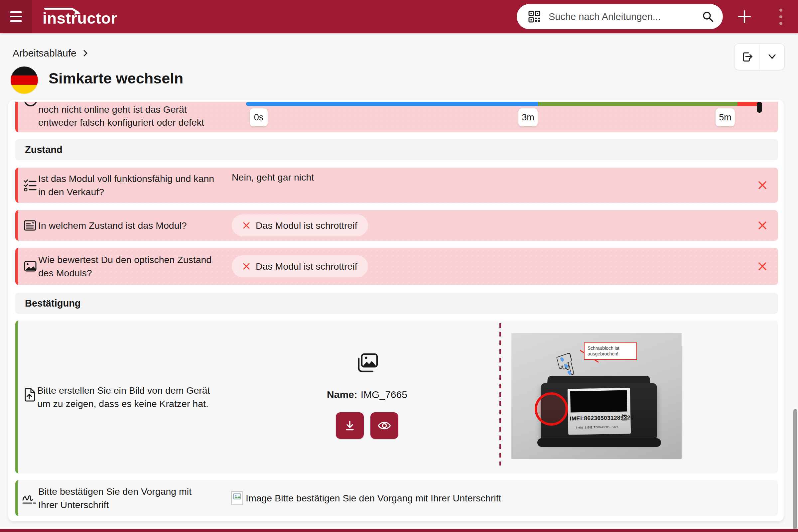 This screenshot has height=532, width=798. What do you see at coordinates (759, 57) in the screenshot?
I see `export-split-button` at bounding box center [759, 57].